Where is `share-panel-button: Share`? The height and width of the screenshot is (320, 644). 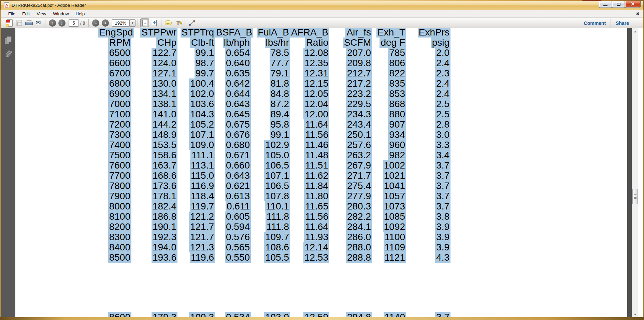 share-panel-button: Share is located at coordinates (622, 23).